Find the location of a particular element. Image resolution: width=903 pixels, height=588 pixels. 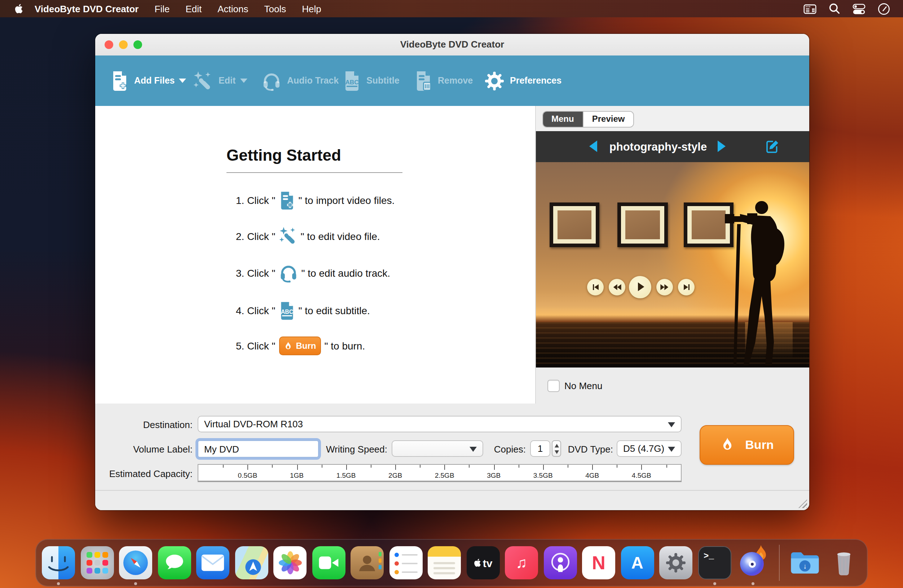

getting-started-step-3: 3. Click " " to edit audio track. is located at coordinates (313, 273).